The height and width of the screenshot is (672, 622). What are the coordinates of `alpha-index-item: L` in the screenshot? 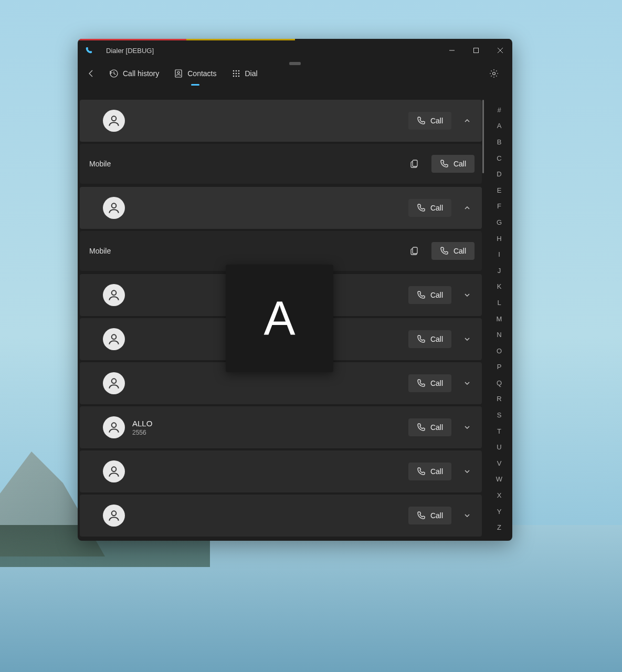 It's located at (499, 302).